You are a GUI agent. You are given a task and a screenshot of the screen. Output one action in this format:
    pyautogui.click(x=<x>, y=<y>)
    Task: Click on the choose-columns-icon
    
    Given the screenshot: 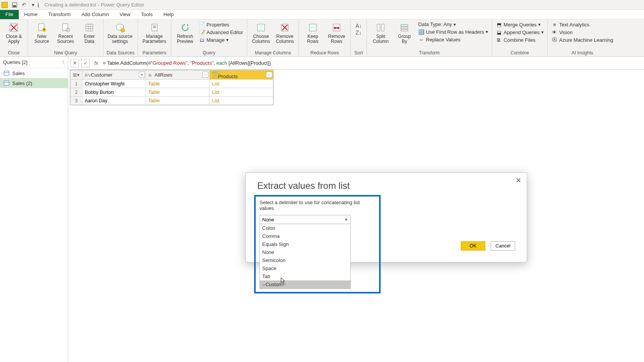 What is the action you would take?
    pyautogui.click(x=261, y=28)
    